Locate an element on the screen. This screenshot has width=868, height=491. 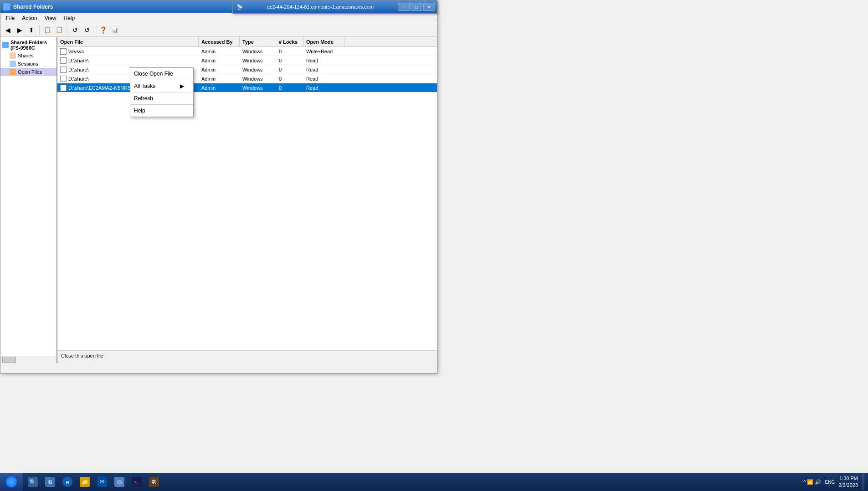
tree-pane: Shared Folders (FS-0966C Shares Sessions… is located at coordinates (29, 199).